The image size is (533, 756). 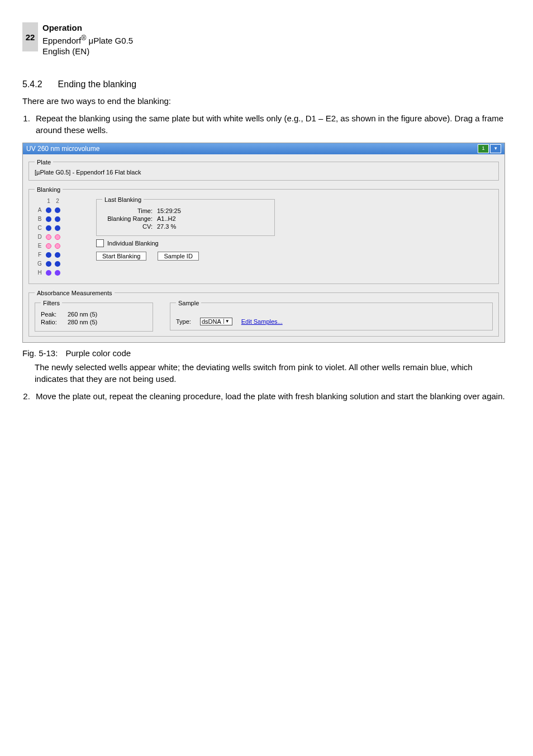 I want to click on filters-fieldset: Filters Peak:260 nm (5) Ratio:280 nm (5), so click(x=94, y=315).